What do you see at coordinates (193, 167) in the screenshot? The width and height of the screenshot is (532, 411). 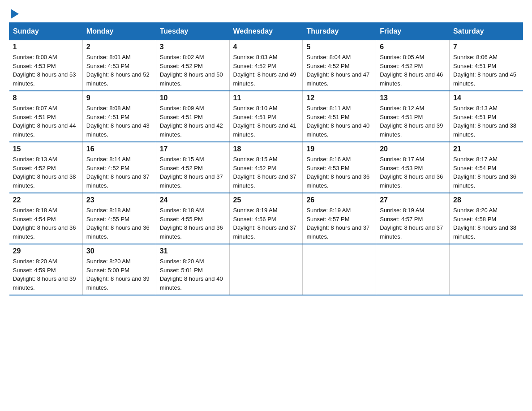 I see `calendar-cell: 17Sunrise: 8:15 AMSunset: 4:52 PMDayligh…` at bounding box center [193, 167].